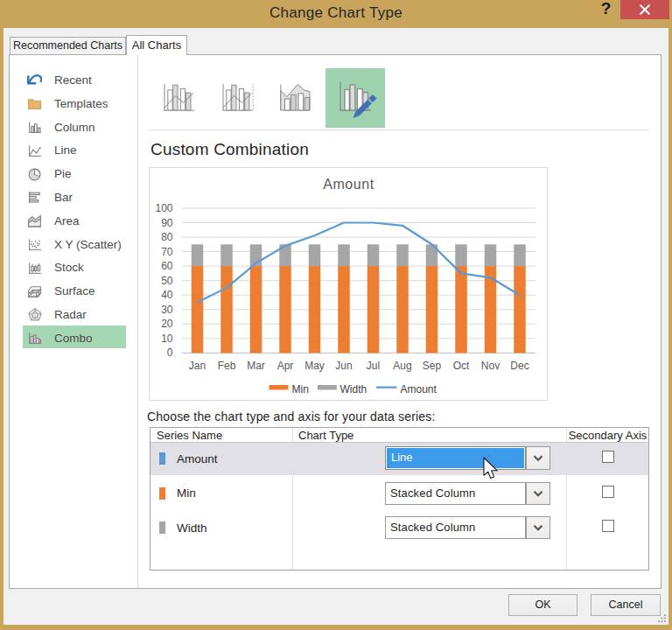 The width and height of the screenshot is (672, 630). What do you see at coordinates (432, 366) in the screenshot?
I see `svg-text: Sep` at bounding box center [432, 366].